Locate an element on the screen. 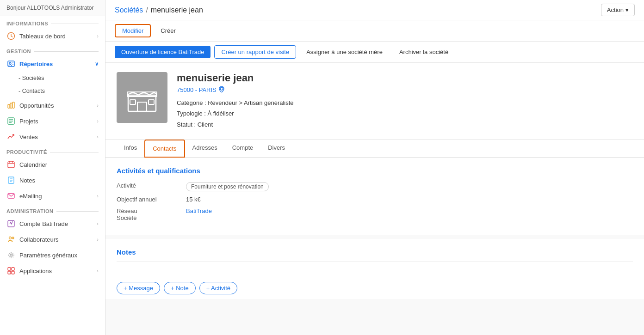 Image resolution: width=644 pixels, height=335 pixels. field-value-objectif: 15 k€ is located at coordinates (409, 200).